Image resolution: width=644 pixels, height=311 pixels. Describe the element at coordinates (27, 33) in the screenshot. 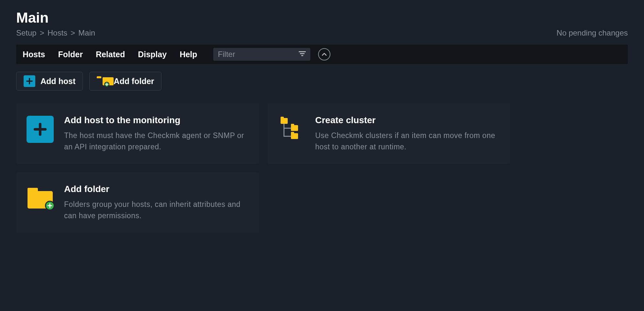

I see `breadcrumb-setup: Setup` at that location.